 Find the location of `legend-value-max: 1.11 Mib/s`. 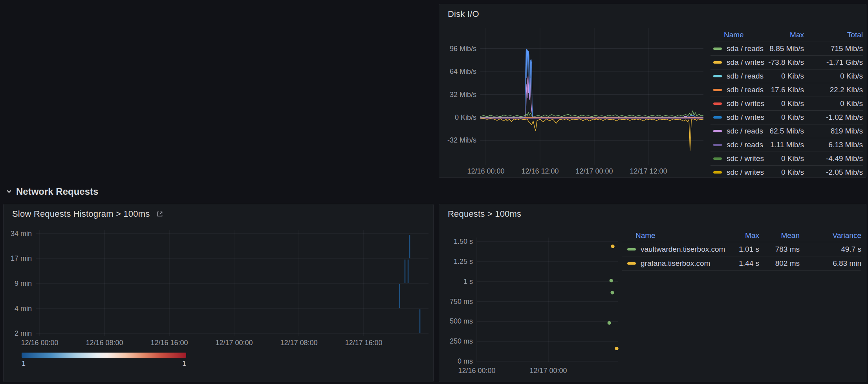

legend-value-max: 1.11 Mib/s is located at coordinates (783, 145).